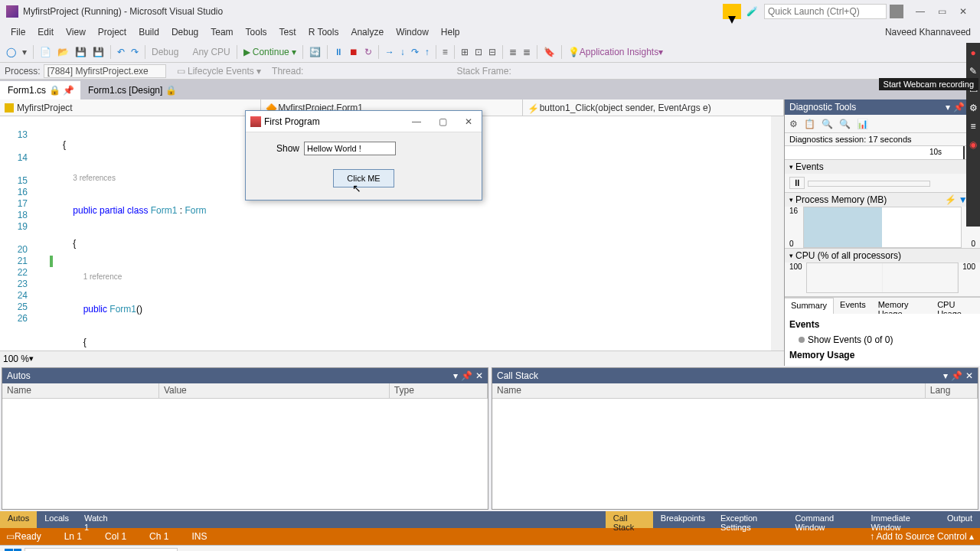 The image size is (980, 551). Describe the element at coordinates (942, 11) in the screenshot. I see `restore-button: ▭` at that location.